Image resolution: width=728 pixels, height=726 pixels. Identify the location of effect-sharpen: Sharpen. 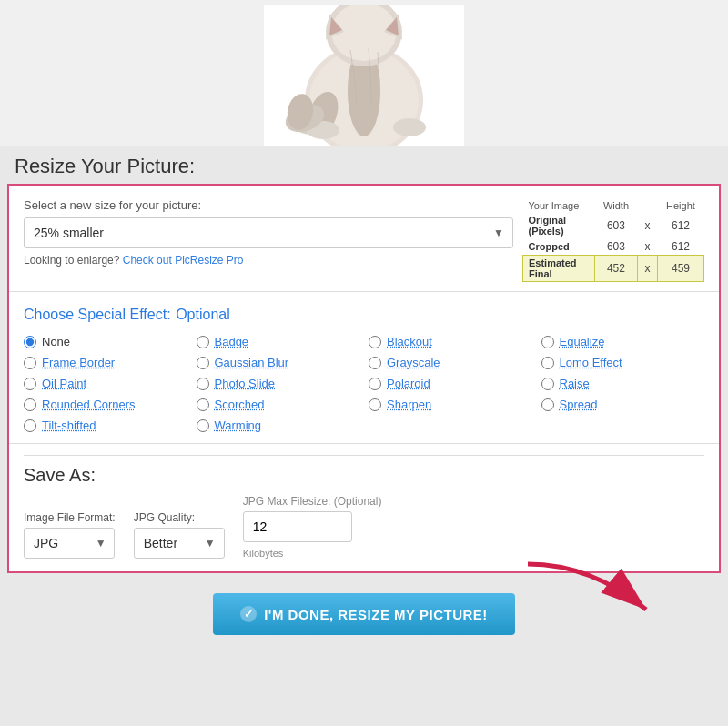
(450, 404).